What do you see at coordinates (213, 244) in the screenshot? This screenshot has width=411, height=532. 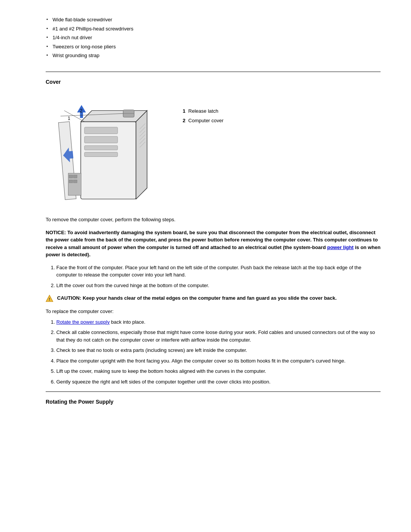 I see `notice-label: NOTICE: To avoid inadvertently damaging …` at bounding box center [213, 244].